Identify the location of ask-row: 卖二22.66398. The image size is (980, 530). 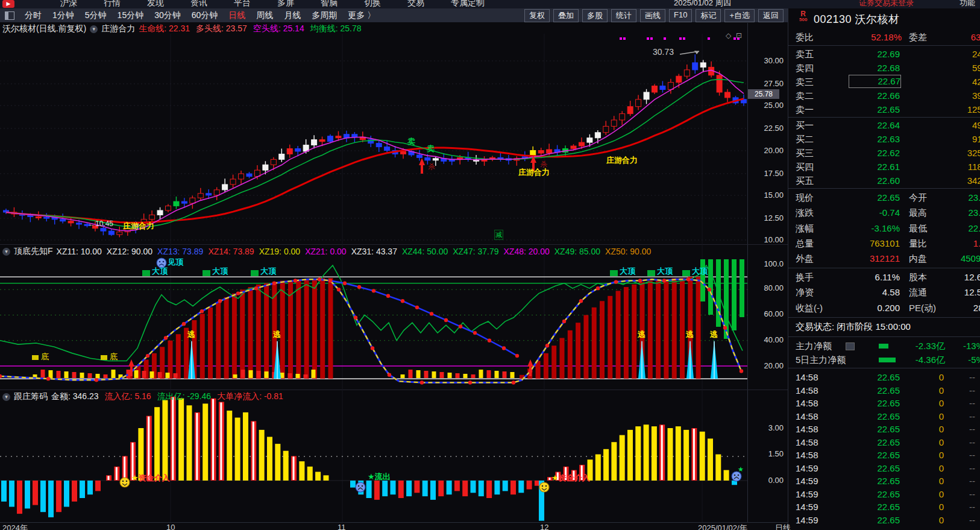
(884, 95).